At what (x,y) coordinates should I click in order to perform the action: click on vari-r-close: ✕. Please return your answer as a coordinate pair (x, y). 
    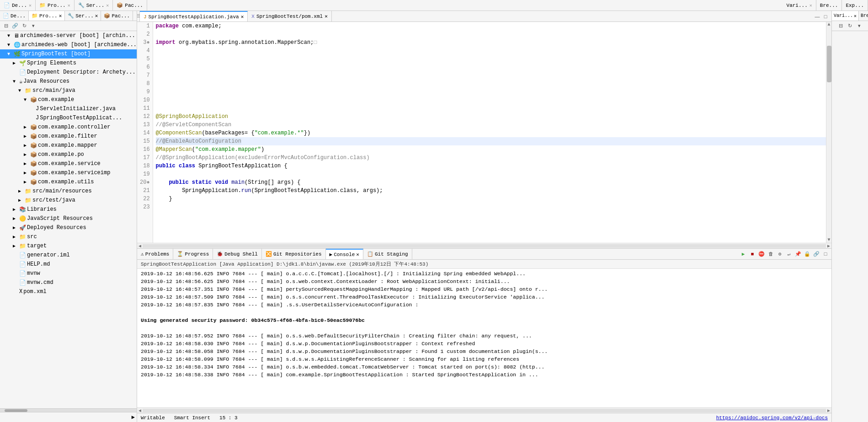
    Looking at the image, I should click on (855, 16).